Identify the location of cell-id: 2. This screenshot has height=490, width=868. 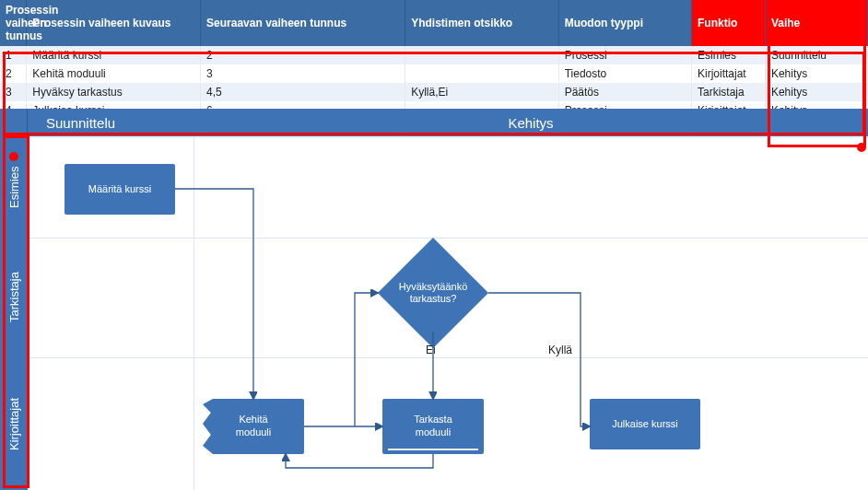
(13, 74).